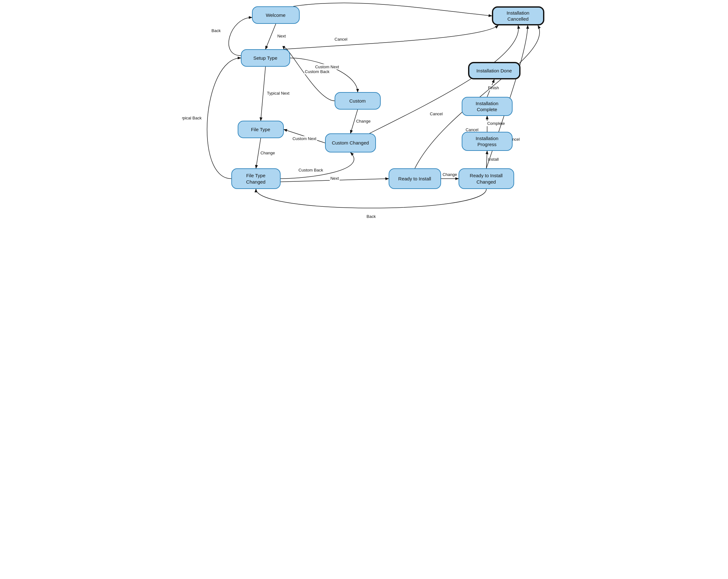  What do you see at coordinates (487, 107) in the screenshot?
I see `node-installation_complete: InstallationComplete` at bounding box center [487, 107].